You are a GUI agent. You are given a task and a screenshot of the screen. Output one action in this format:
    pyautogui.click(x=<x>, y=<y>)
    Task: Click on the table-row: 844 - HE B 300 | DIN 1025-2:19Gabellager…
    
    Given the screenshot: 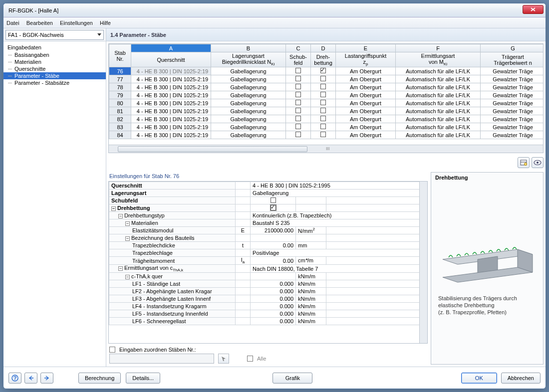 What is the action you would take?
    pyautogui.click(x=326, y=135)
    